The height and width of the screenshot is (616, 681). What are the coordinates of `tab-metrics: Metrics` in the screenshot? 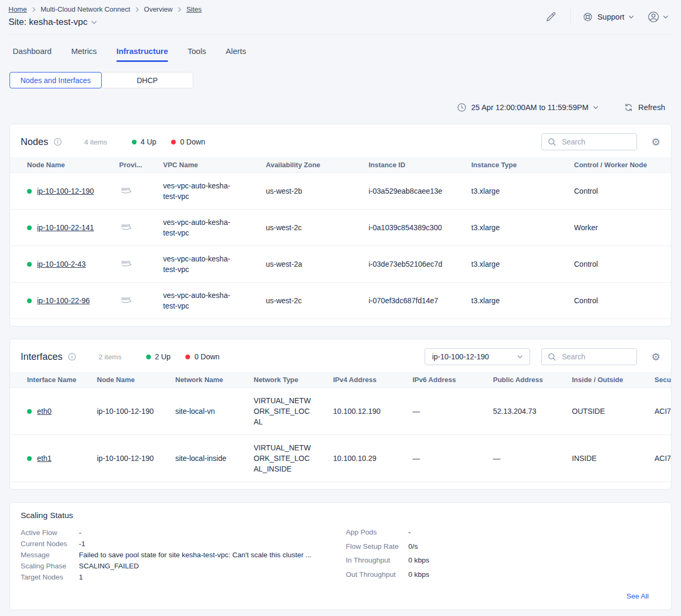 It's located at (84, 54).